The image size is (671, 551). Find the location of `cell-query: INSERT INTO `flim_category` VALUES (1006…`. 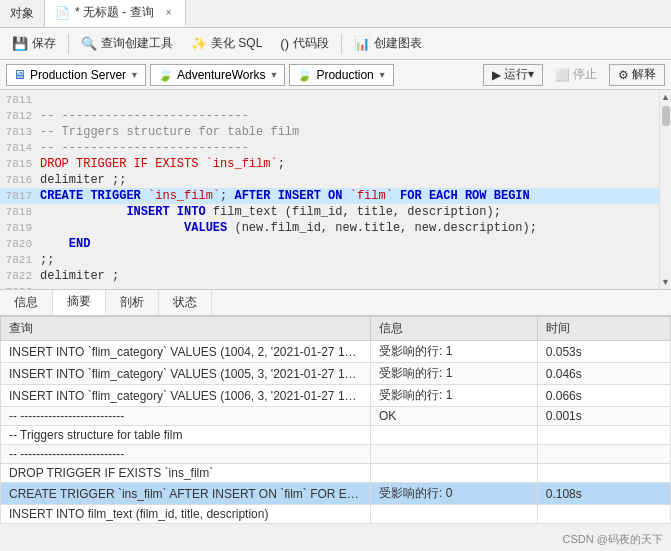

cell-query: INSERT INTO `flim_category` VALUES (1006… is located at coordinates (186, 396).